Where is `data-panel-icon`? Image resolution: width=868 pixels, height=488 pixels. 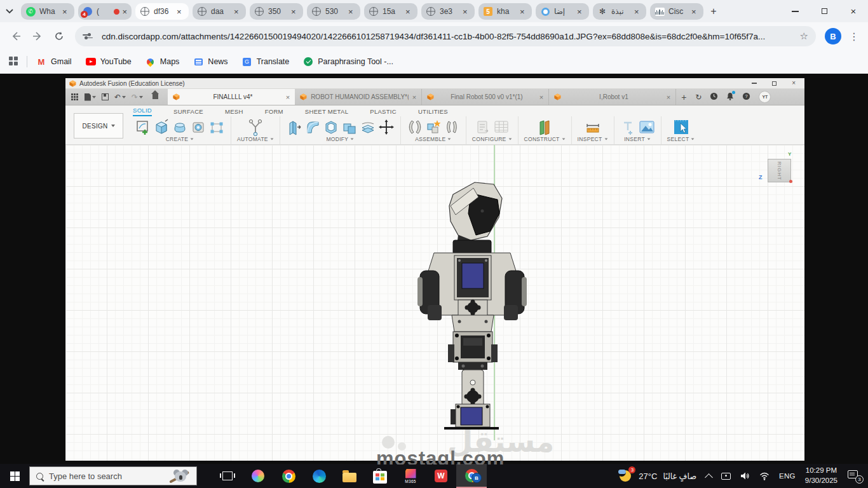
data-panel-icon is located at coordinates (75, 97).